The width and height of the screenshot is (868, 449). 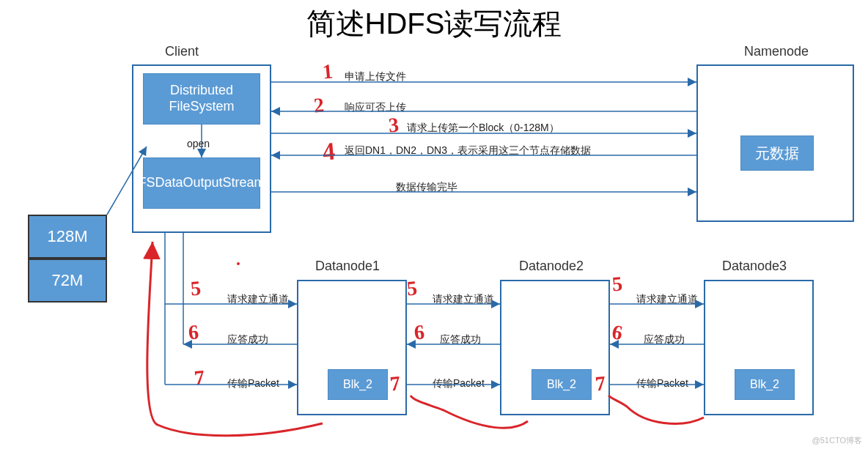 I want to click on annot-5c: 5, so click(x=617, y=284).